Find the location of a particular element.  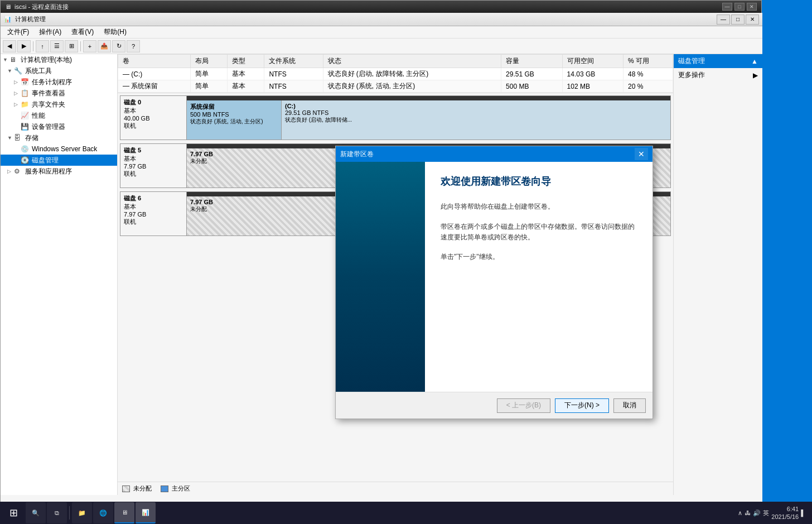

menu-help: 帮助(H) is located at coordinates (115, 32).